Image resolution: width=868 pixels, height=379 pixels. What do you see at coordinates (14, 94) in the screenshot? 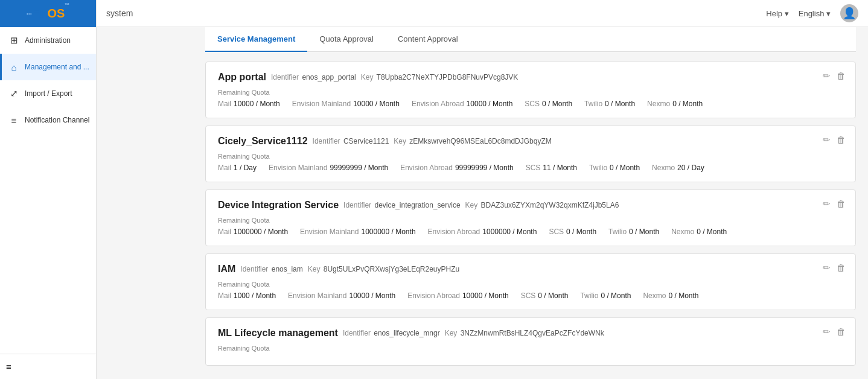
I see `sidebar-icon-import-export: ⤢` at bounding box center [14, 94].